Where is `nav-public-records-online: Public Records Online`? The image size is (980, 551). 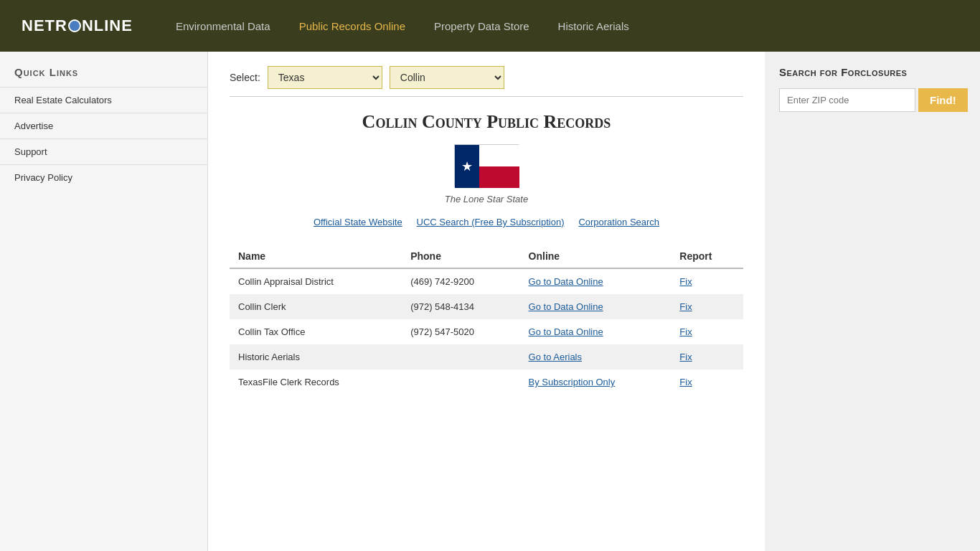 nav-public-records-online: Public Records Online is located at coordinates (352, 26).